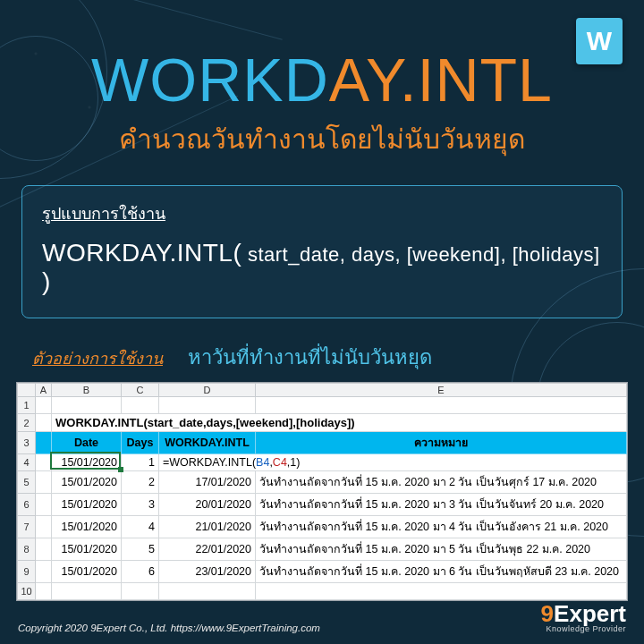 Image resolution: width=644 pixels, height=644 pixels. What do you see at coordinates (442, 444) in the screenshot?
I see `header-meaning: ความหมาย` at bounding box center [442, 444].